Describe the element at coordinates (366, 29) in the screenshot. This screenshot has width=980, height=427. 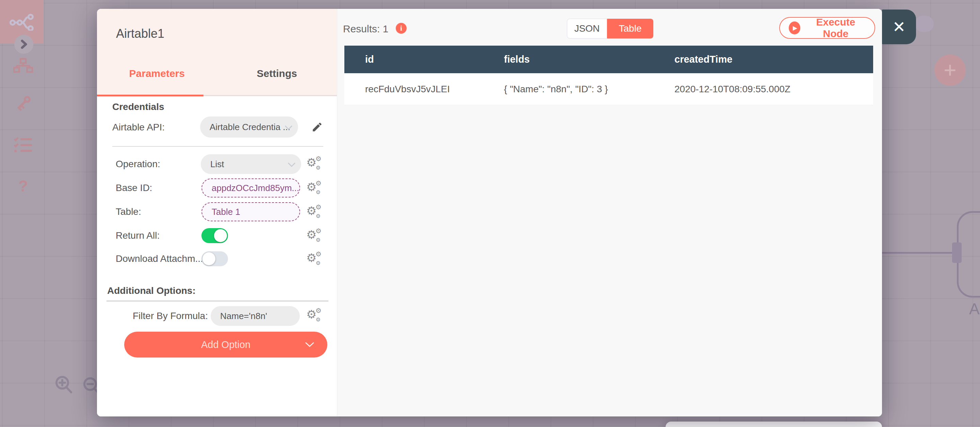
I see `results-count: Results: 1` at that location.